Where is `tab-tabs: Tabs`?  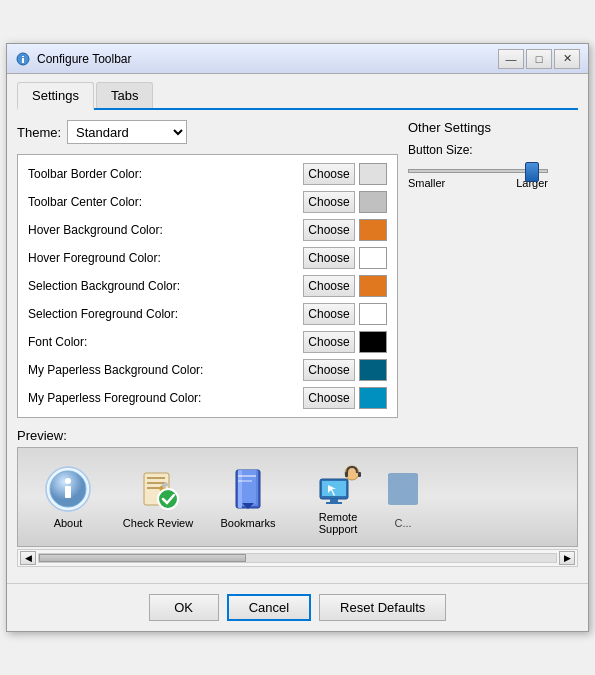
tab-tabs: Tabs is located at coordinates (124, 95).